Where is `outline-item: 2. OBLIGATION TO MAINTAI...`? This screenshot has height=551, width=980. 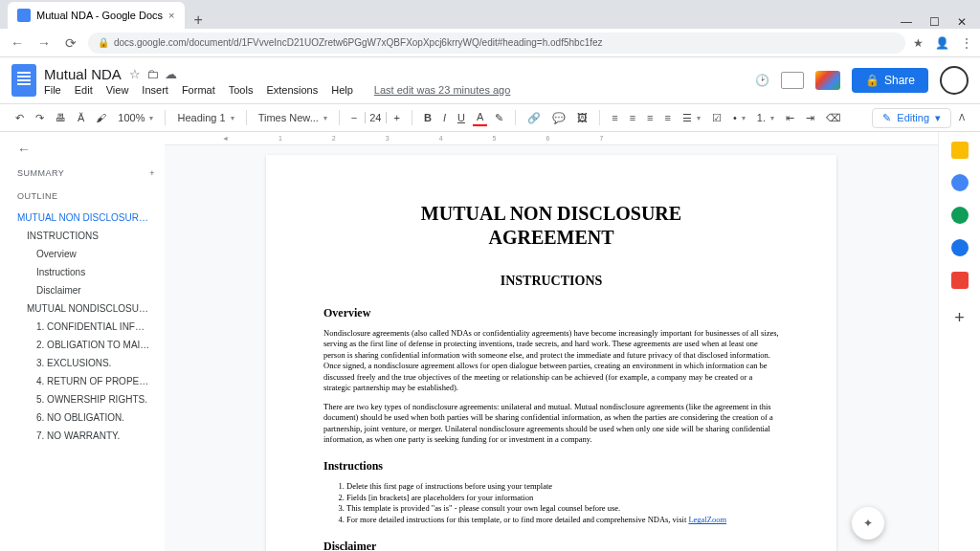
outline-item: 2. OBLIGATION TO MAINTAI... is located at coordinates (84, 344).